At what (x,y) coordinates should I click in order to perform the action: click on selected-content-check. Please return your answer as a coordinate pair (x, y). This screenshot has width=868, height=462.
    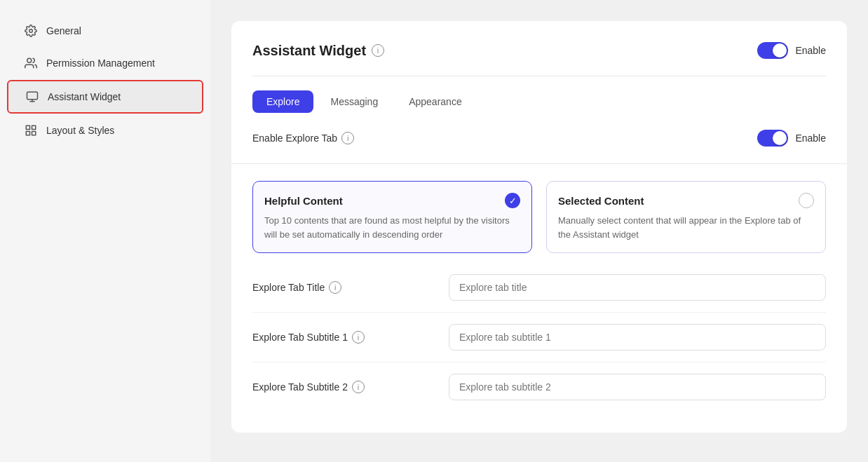
    Looking at the image, I should click on (806, 201).